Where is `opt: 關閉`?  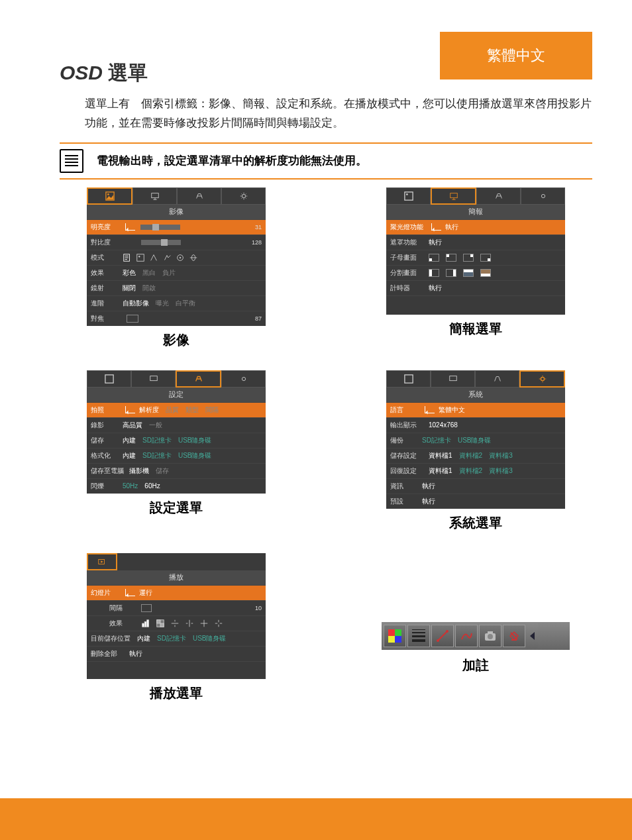 opt: 關閉 is located at coordinates (129, 288).